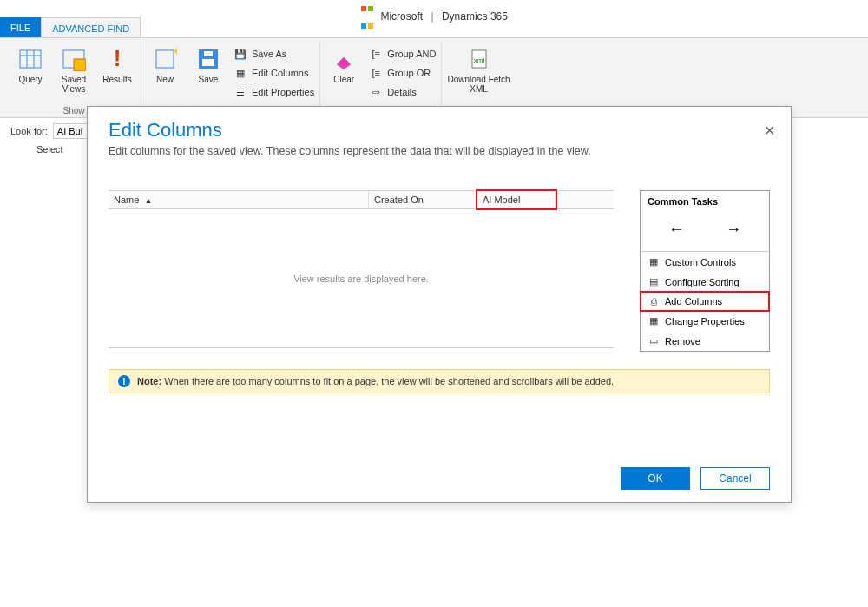  What do you see at coordinates (30, 131) in the screenshot?
I see `look-for-label: Look for:` at bounding box center [30, 131].